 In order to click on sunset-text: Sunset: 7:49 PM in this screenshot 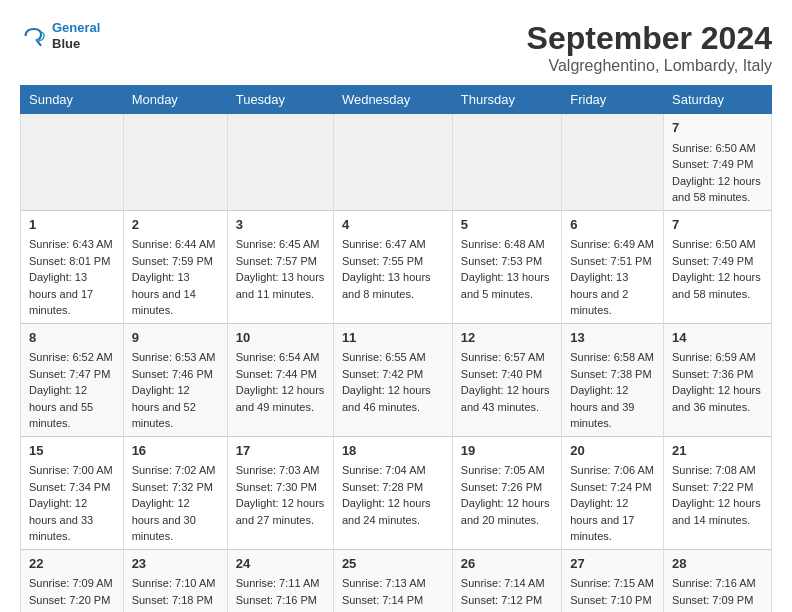, I will do `click(718, 164)`.